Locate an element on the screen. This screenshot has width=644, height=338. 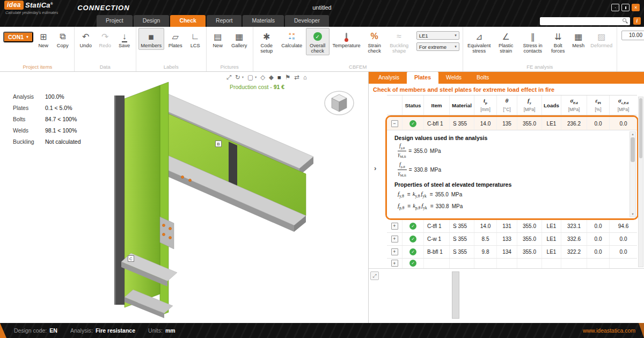
extreme-filter-dropdown: For extreme ▾ is located at coordinates (438, 47).